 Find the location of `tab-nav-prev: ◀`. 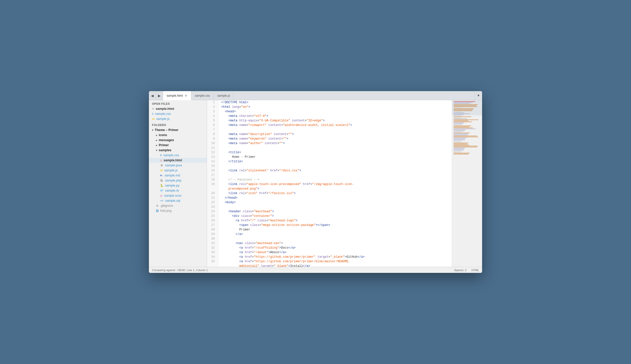

tab-nav-prev: ◀ is located at coordinates (152, 95).